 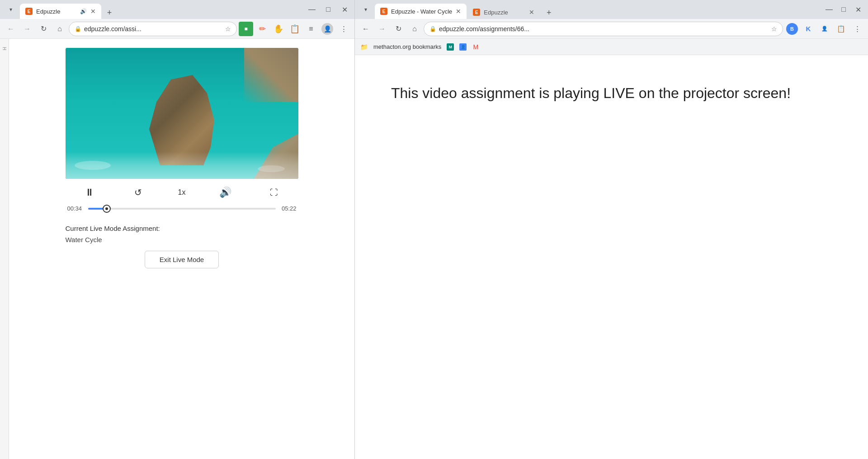 What do you see at coordinates (808, 29) in the screenshot?
I see `ext-k-btn: K` at bounding box center [808, 29].